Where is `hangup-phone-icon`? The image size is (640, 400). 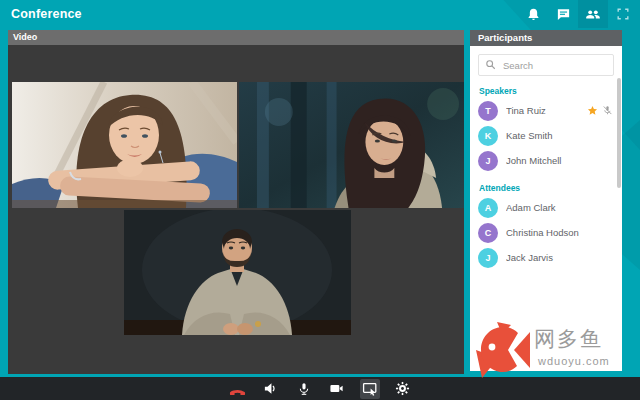
hangup-phone-icon is located at coordinates (238, 388).